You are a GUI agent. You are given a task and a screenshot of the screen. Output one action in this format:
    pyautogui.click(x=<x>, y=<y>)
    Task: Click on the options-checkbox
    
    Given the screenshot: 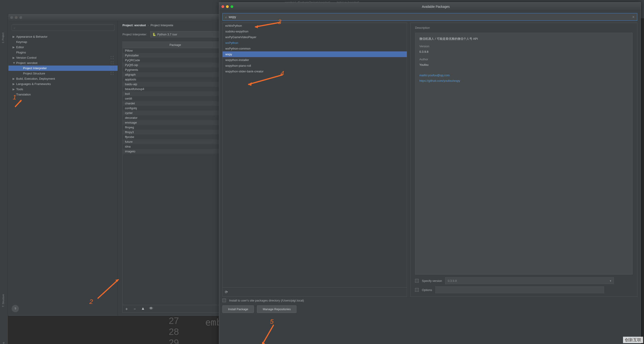 What is the action you would take?
    pyautogui.click(x=417, y=290)
    